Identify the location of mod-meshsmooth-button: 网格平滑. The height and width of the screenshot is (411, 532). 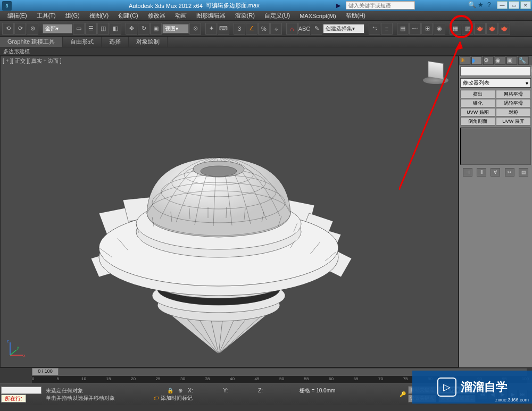
(513, 94).